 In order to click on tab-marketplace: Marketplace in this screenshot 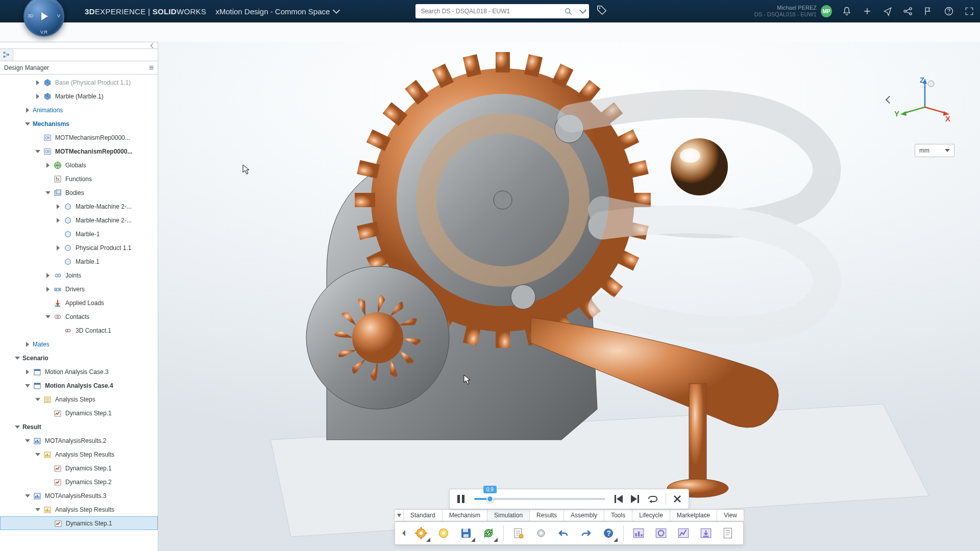, I will do `click(694, 515)`.